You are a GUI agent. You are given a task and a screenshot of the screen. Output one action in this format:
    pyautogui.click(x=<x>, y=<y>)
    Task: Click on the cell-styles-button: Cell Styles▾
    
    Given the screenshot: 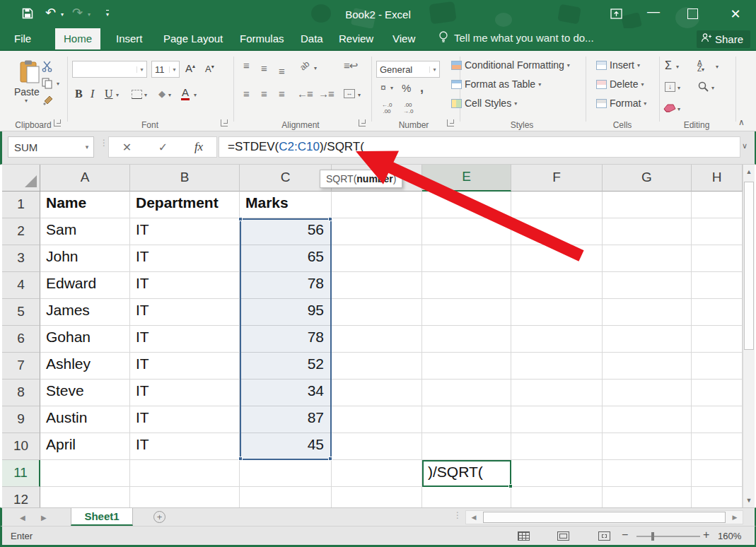 What is the action you would take?
    pyautogui.click(x=484, y=103)
    